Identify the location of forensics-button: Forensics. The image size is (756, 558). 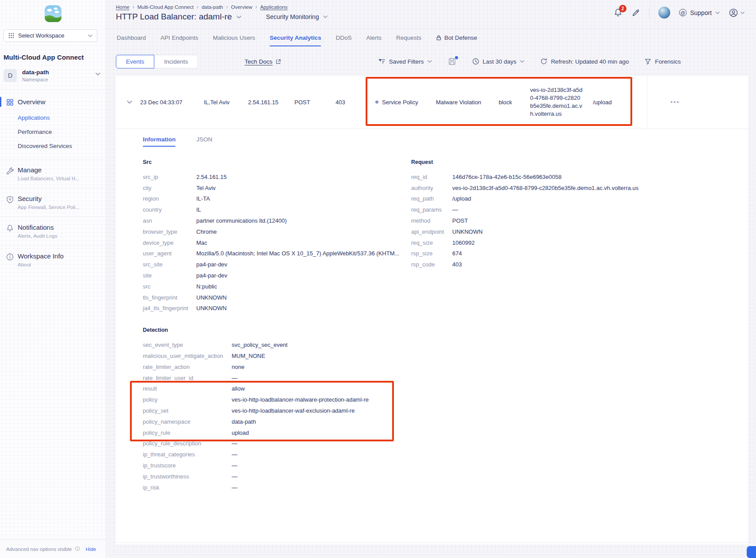
(663, 62).